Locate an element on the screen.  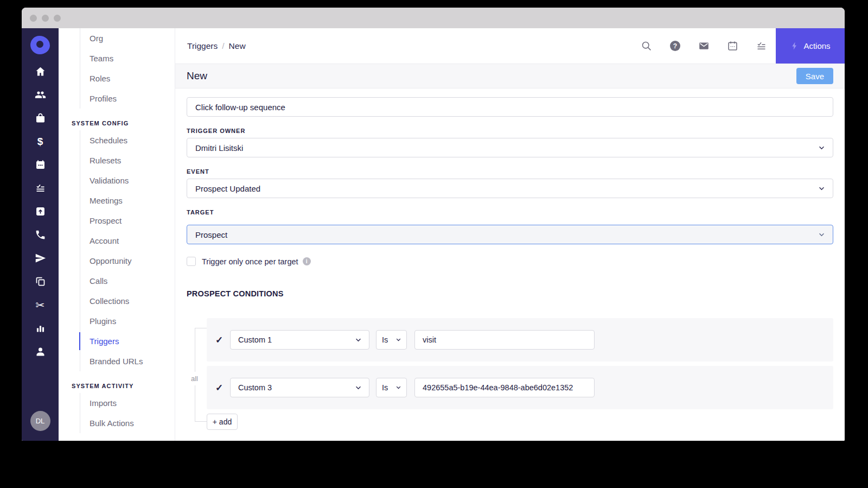
copy-icon is located at coordinates (40, 281).